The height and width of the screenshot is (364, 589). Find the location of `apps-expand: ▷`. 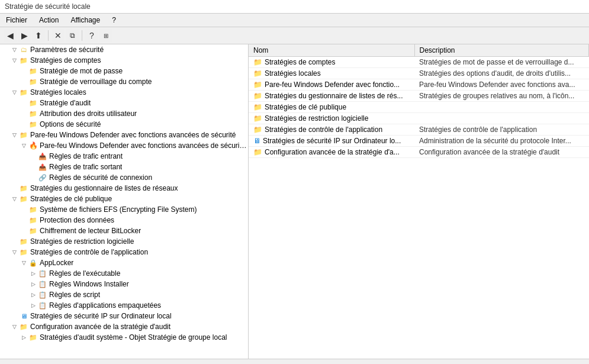

apps-expand: ▷ is located at coordinates (33, 305).